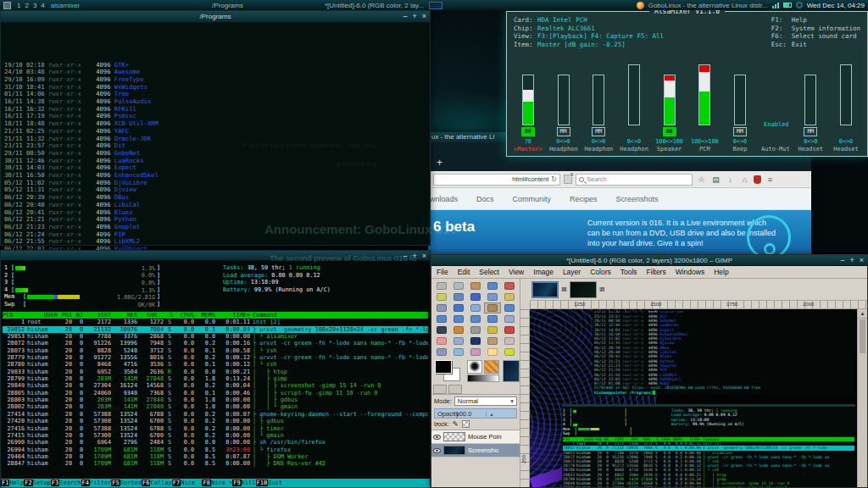 The width and height of the screenshot is (868, 488). What do you see at coordinates (846, 103) in the screenshot?
I see `mixer-channel: 0<>0 <Headset>` at bounding box center [846, 103].